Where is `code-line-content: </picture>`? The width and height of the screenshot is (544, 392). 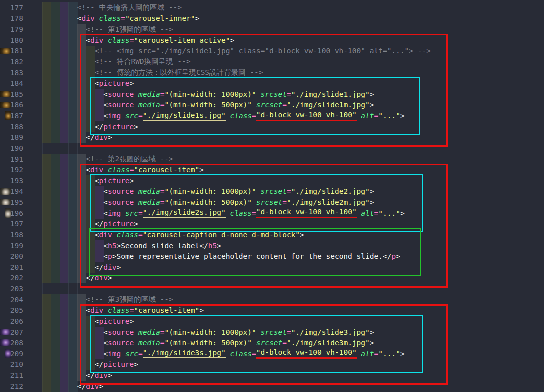
code-line-content: </picture> is located at coordinates (293, 127).